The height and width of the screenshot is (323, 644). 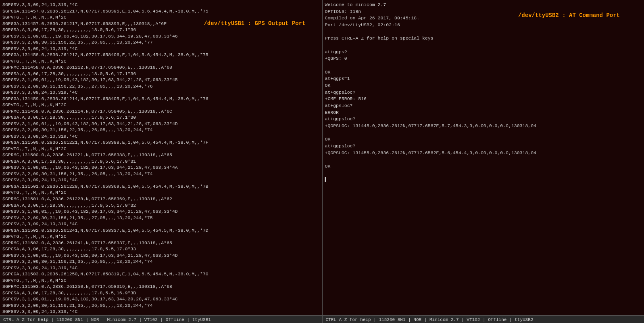 I want to click on right-terminal-title: /dev/ttyUSB2 : AT Command Port, so click(x=569, y=15).